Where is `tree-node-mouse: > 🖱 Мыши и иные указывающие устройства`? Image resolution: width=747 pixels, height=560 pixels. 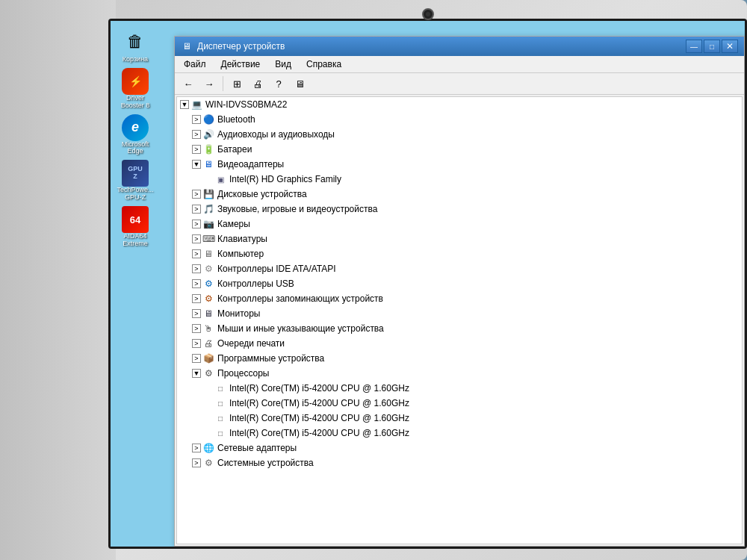 tree-node-mouse: > 🖱 Мыши и иные указывающие устройства is located at coordinates (459, 329).